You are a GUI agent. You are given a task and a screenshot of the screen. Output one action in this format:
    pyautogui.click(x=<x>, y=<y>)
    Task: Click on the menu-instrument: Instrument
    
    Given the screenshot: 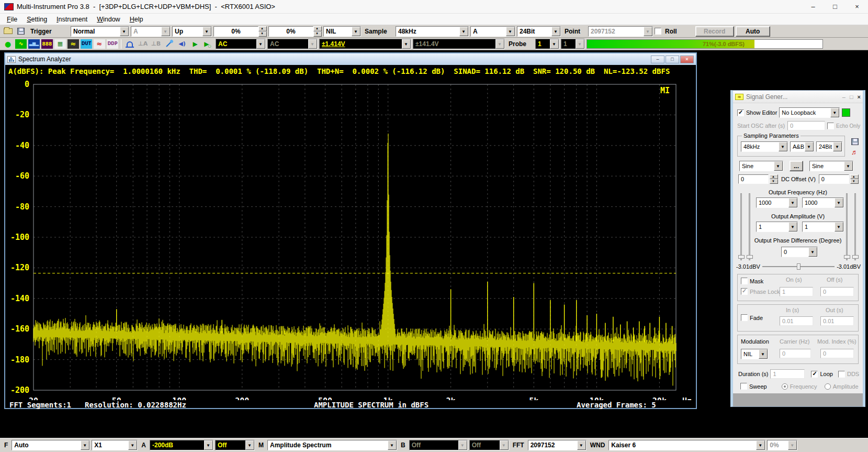 What is the action you would take?
    pyautogui.click(x=72, y=19)
    